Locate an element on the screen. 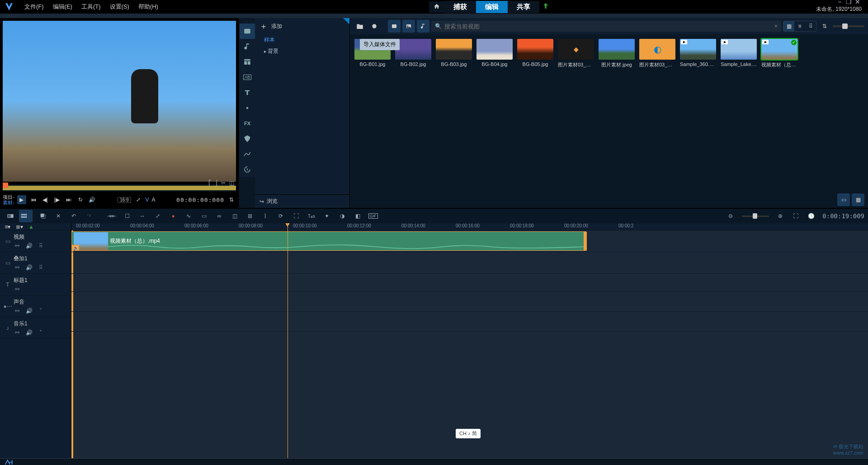 This screenshot has width=868, height=465. next-frame-button: |▶ is located at coordinates (57, 200).